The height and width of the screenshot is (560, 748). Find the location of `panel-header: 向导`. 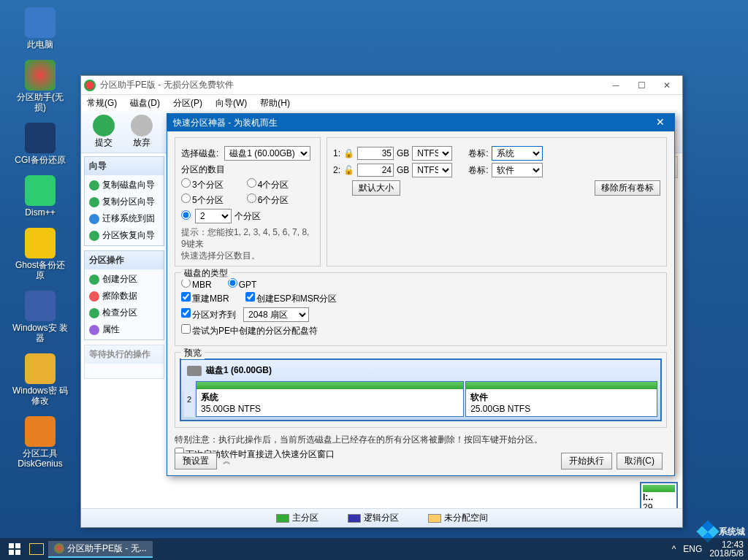

panel-header: 向导 is located at coordinates (124, 166).